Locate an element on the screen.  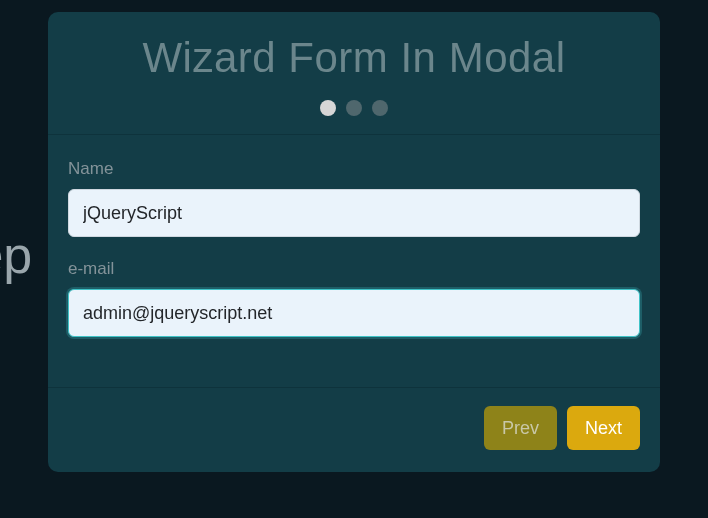
prev-button: Prev is located at coordinates (520, 428).